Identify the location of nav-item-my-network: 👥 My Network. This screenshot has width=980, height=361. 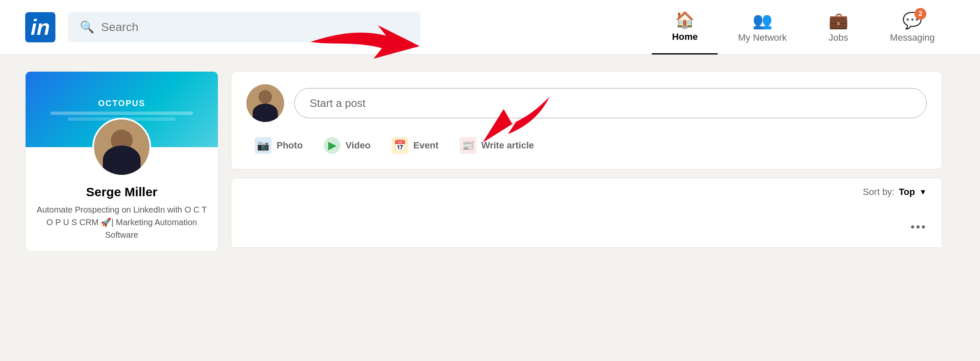
(762, 27).